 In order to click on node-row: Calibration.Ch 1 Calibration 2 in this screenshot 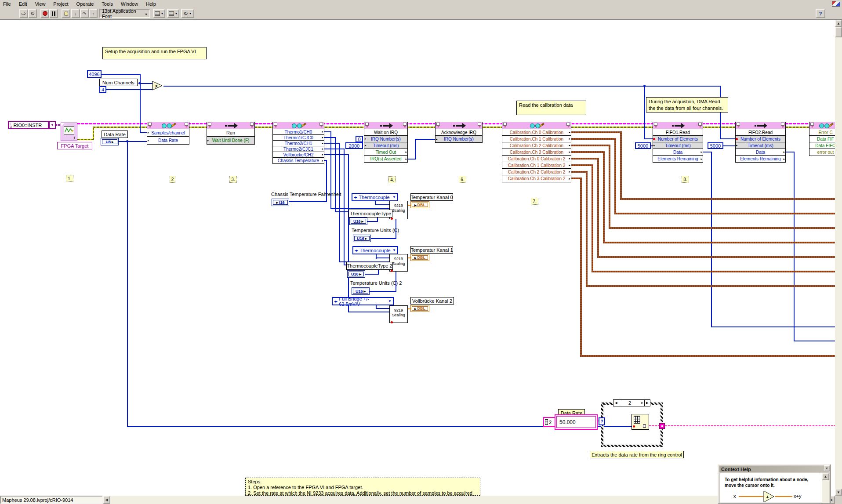, I will do `click(537, 165)`.